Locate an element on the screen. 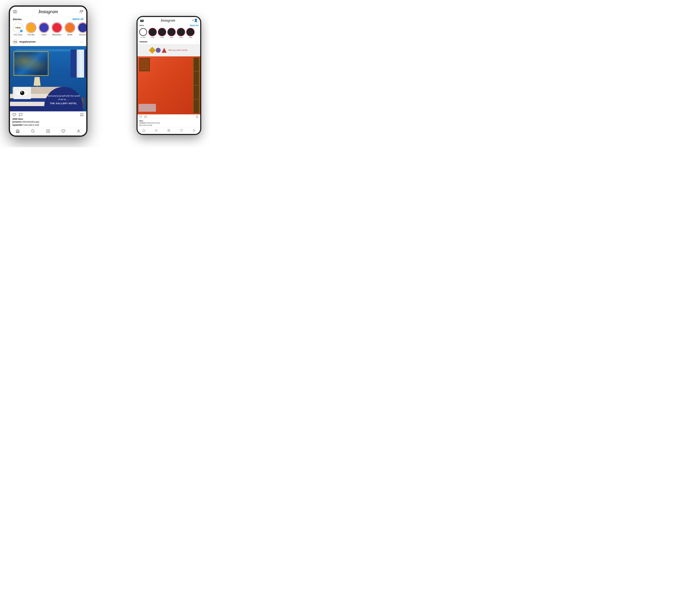 This screenshot has width=700, height=589. back-likes-text: likes is located at coordinates (169, 121).